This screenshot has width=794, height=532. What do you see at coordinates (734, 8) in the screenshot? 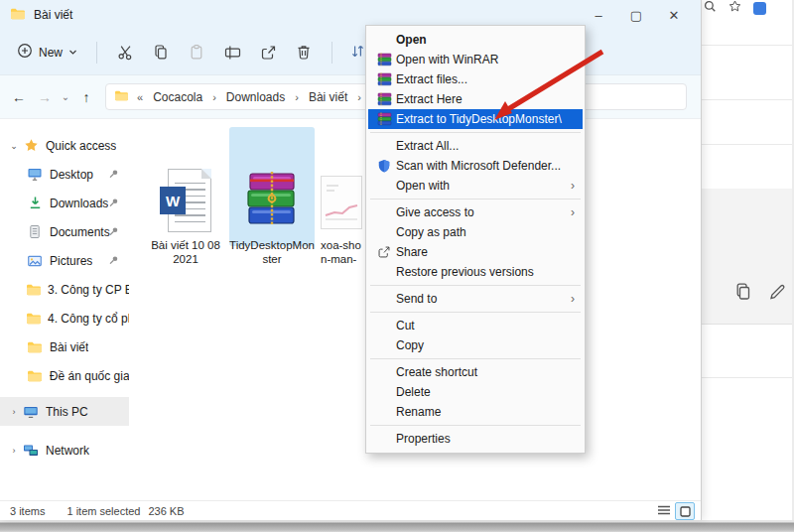
I see `bookmark-star-icon` at bounding box center [734, 8].